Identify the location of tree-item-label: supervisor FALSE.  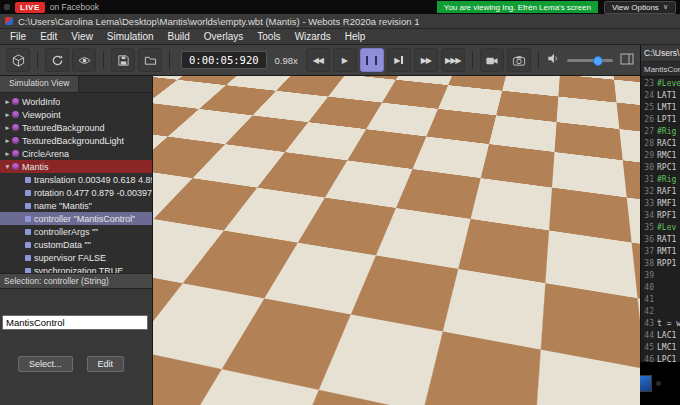
(70, 258).